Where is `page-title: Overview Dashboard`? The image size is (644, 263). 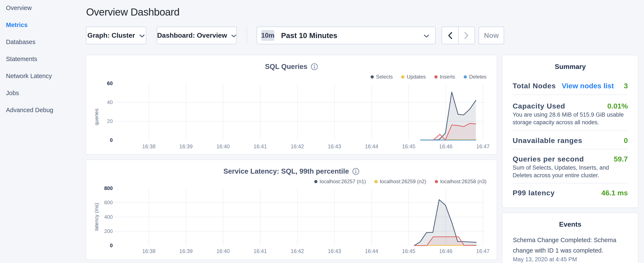 page-title: Overview Dashboard is located at coordinates (133, 12).